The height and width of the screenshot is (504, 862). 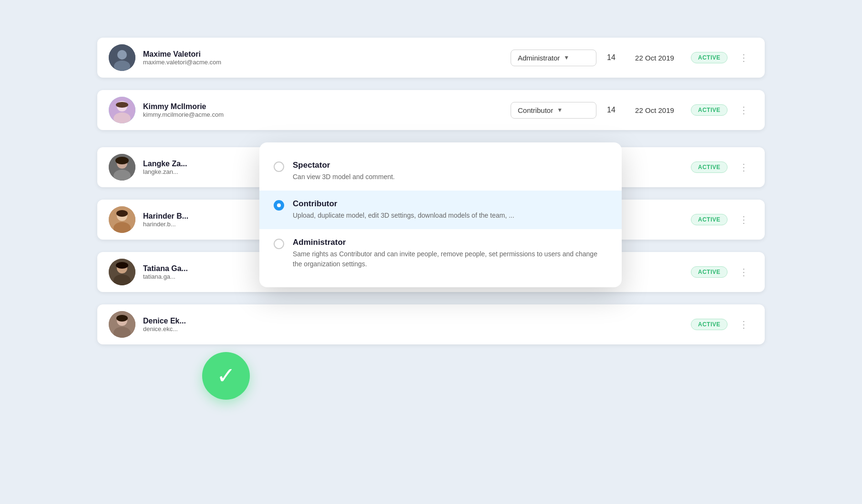 I want to click on role-title-spectator: Spectator, so click(x=450, y=165).